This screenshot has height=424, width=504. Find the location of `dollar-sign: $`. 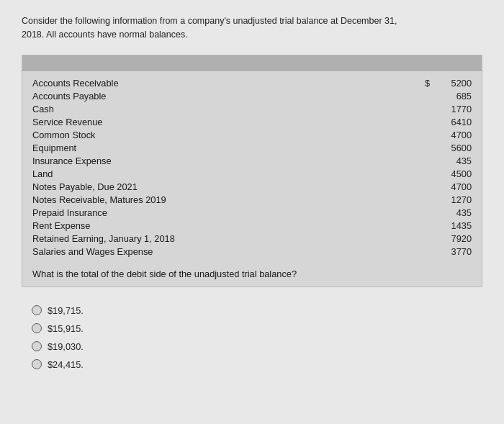

dollar-sign: $ is located at coordinates (428, 84).